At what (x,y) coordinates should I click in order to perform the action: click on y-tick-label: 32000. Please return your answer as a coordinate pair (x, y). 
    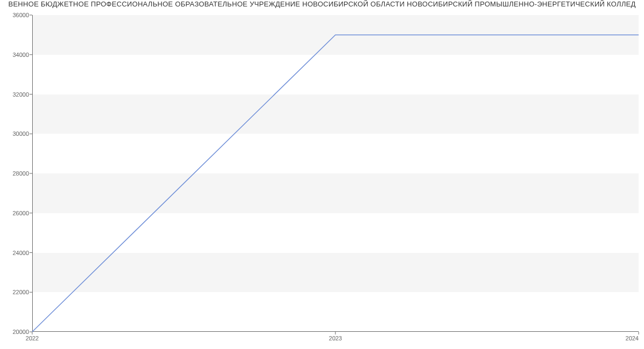
    Looking at the image, I should click on (23, 94).